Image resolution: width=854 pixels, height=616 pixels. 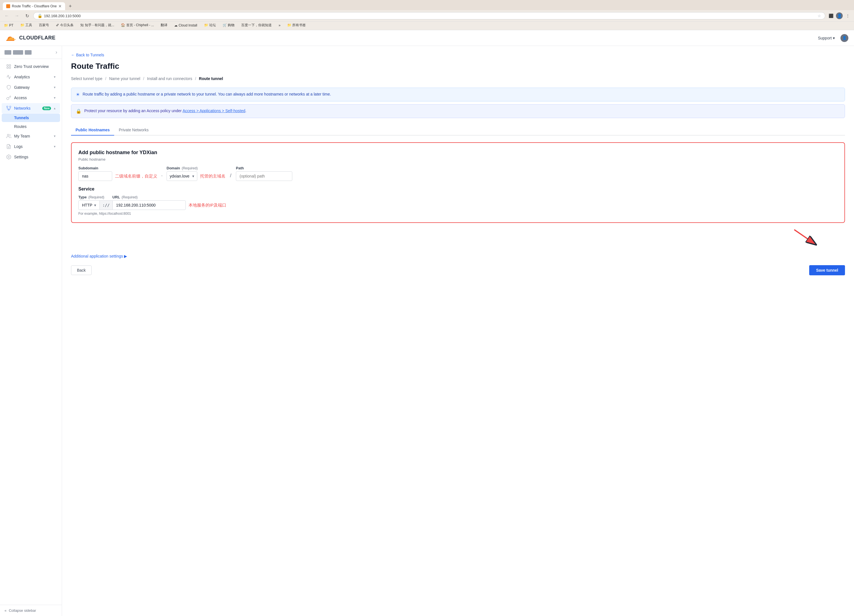 I want to click on active-tab: Route Traffic - Cloudflare One ✕, so click(x=34, y=6).